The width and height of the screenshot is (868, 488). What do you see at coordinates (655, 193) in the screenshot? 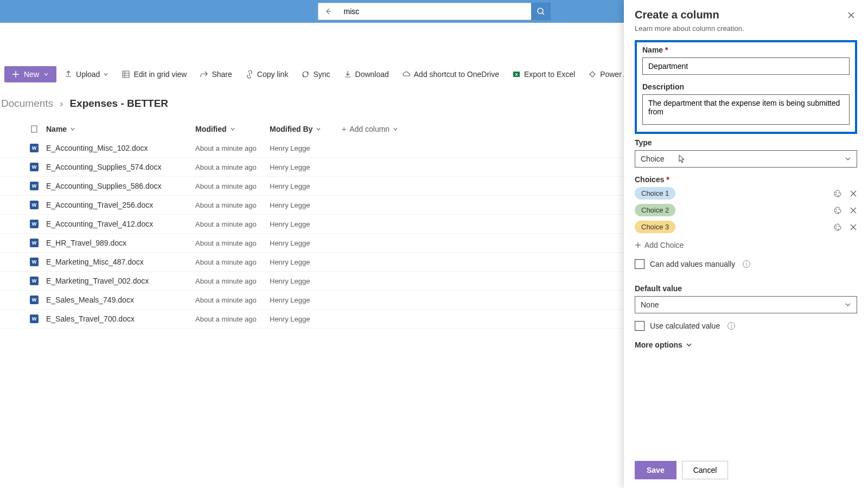
I see `choice-pill: Choice 1` at bounding box center [655, 193].